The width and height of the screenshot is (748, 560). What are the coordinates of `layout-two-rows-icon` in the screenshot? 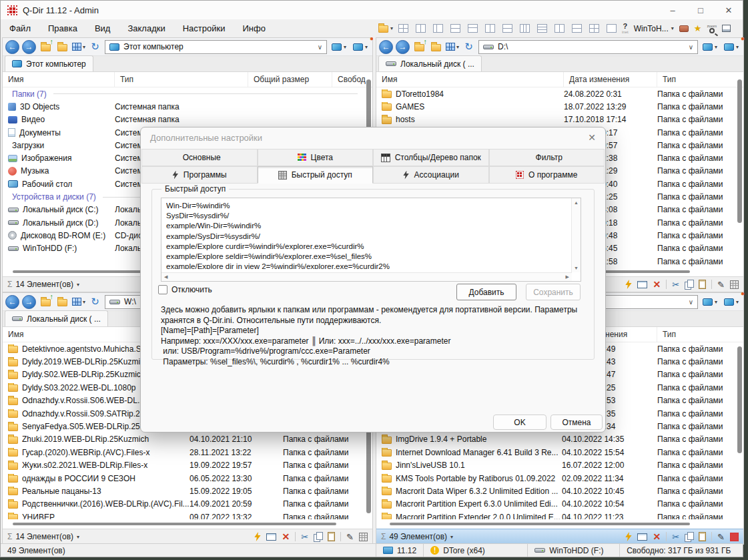 It's located at (507, 28).